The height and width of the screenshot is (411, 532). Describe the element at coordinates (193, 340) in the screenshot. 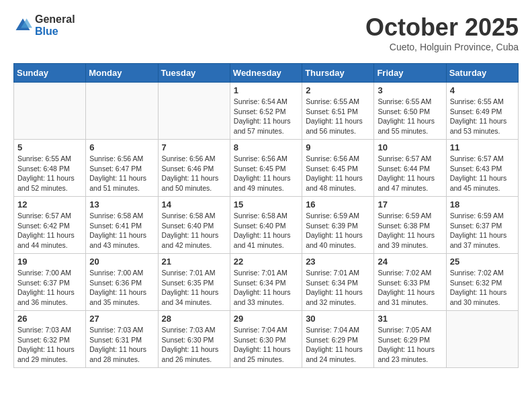

I see `calendar-cell: 28Sunrise: 7:03 AMSunset: 6:30 PMDayligh…` at that location.